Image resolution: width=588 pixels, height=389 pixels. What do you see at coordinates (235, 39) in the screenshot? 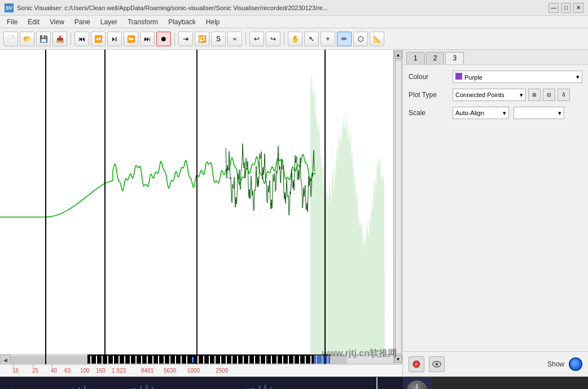
I see `sync-button: ≈` at bounding box center [235, 39].